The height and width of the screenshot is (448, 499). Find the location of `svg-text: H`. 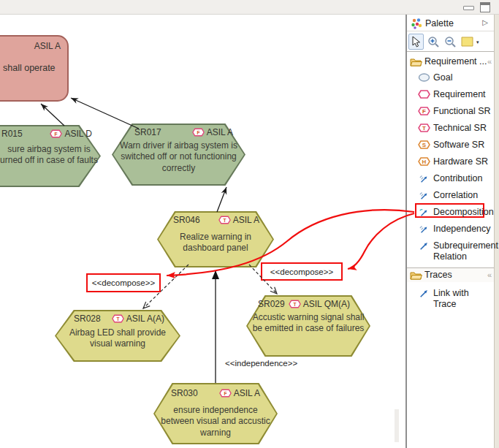

svg-text: H is located at coordinates (424, 162).